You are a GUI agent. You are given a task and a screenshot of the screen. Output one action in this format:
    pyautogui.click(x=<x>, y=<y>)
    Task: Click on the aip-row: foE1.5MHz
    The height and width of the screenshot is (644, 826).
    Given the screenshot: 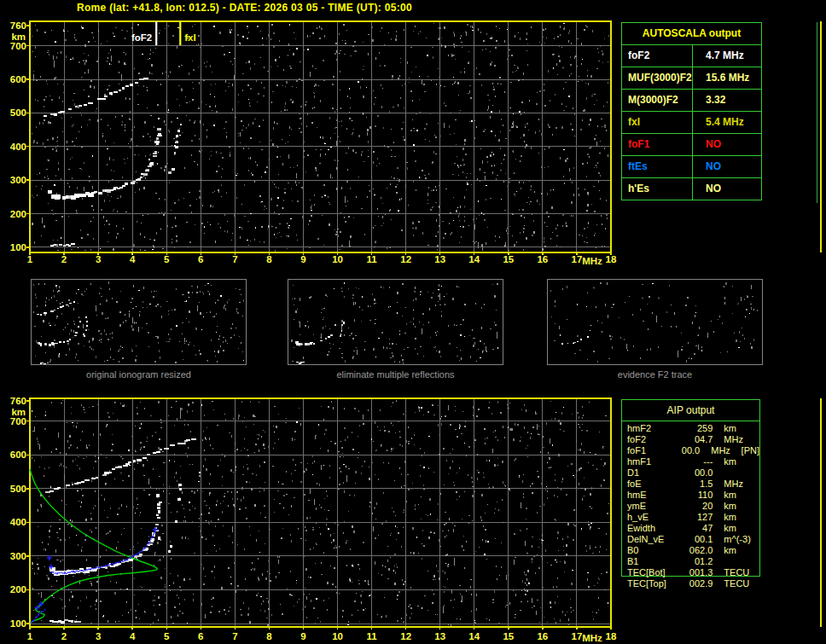 What is the action you would take?
    pyautogui.click(x=691, y=484)
    